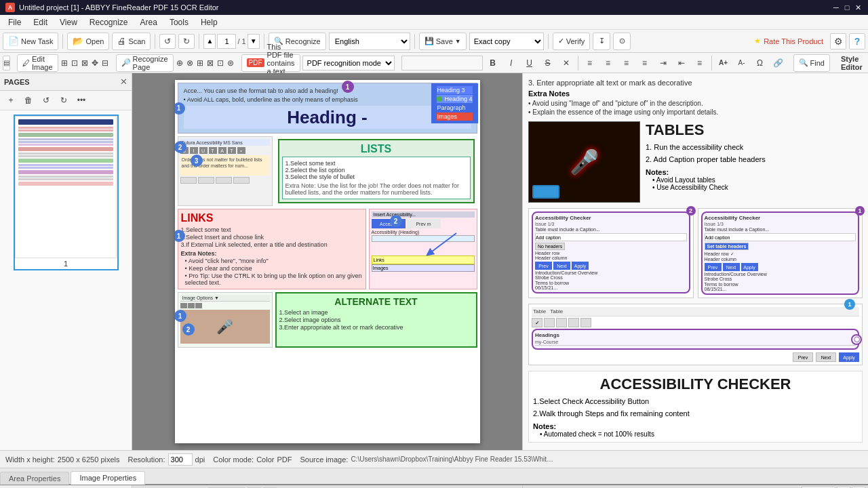 This screenshot has width=868, height=488. I want to click on recognize-page-icon: 🔎, so click(126, 62).